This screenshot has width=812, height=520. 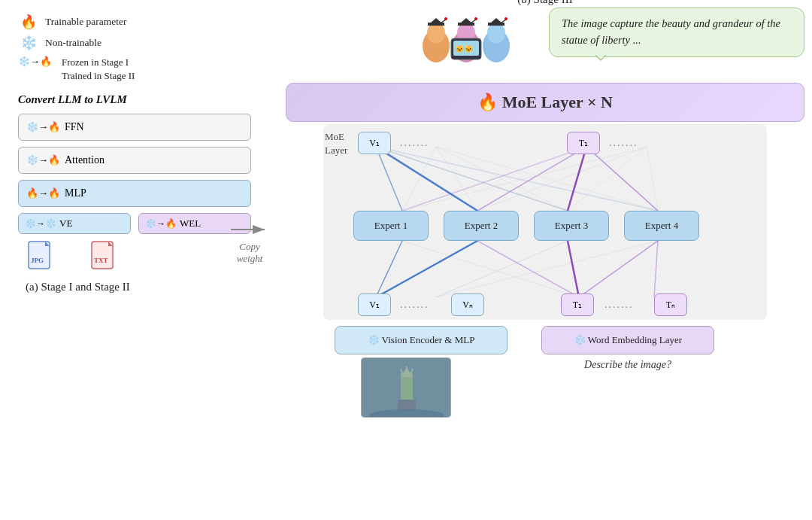 I want to click on top-right-dots: ......., so click(x=624, y=143).